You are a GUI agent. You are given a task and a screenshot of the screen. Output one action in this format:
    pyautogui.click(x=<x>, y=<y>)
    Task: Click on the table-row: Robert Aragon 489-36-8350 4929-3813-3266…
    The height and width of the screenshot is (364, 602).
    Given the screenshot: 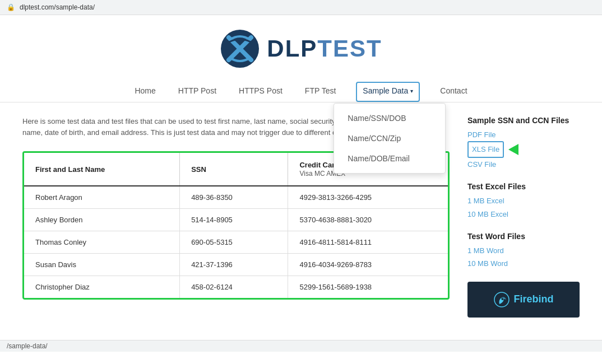 What is the action you would take?
    pyautogui.click(x=236, y=197)
    